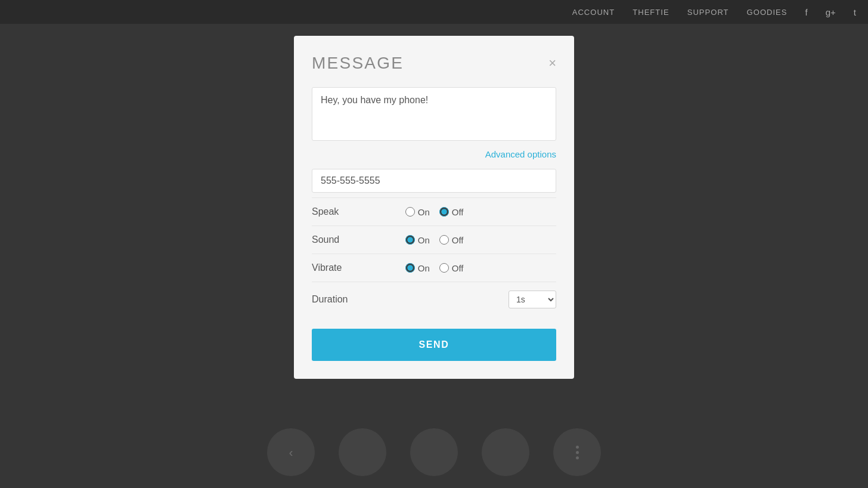 This screenshot has width=868, height=488. I want to click on nav-theftie: THEFTIE, so click(651, 12).